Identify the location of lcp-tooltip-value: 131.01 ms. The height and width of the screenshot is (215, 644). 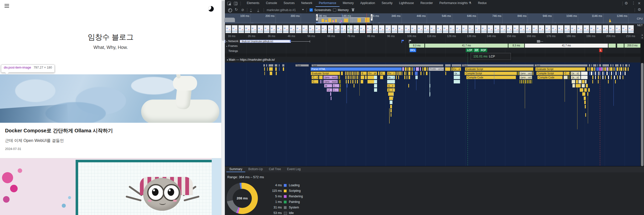
(480, 56).